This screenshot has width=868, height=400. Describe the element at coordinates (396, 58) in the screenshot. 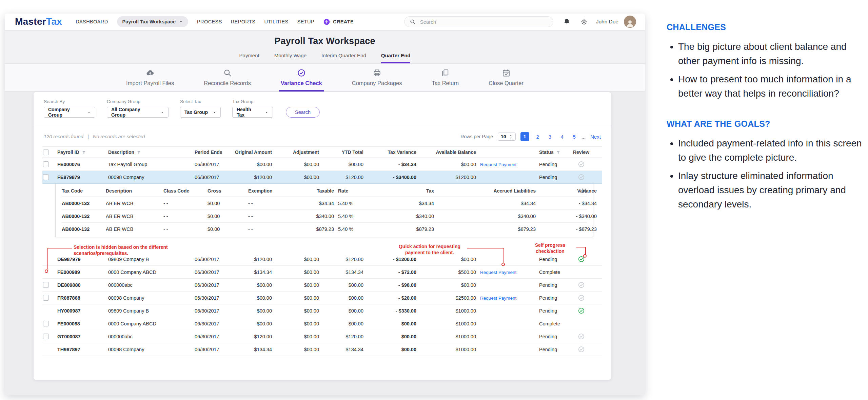

I see `tab-quarter-end: Quarter End` at that location.